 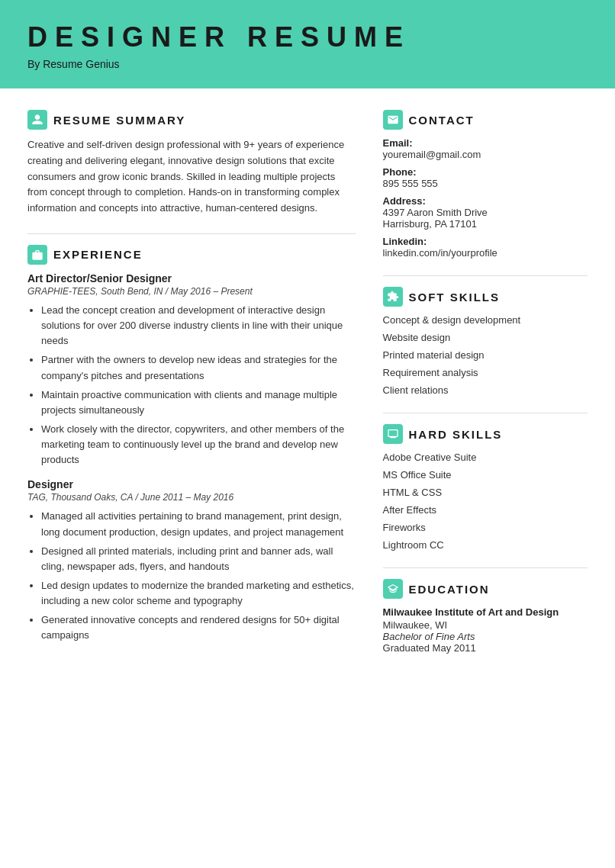 I want to click on education-icon, so click(x=393, y=589).